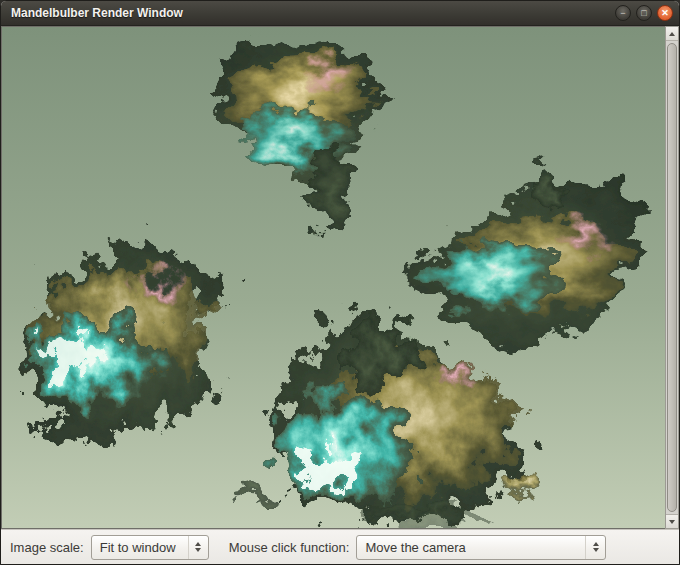  Describe the element at coordinates (313, 13) in the screenshot. I see `window-title: Mandelbulber Render Window` at that location.